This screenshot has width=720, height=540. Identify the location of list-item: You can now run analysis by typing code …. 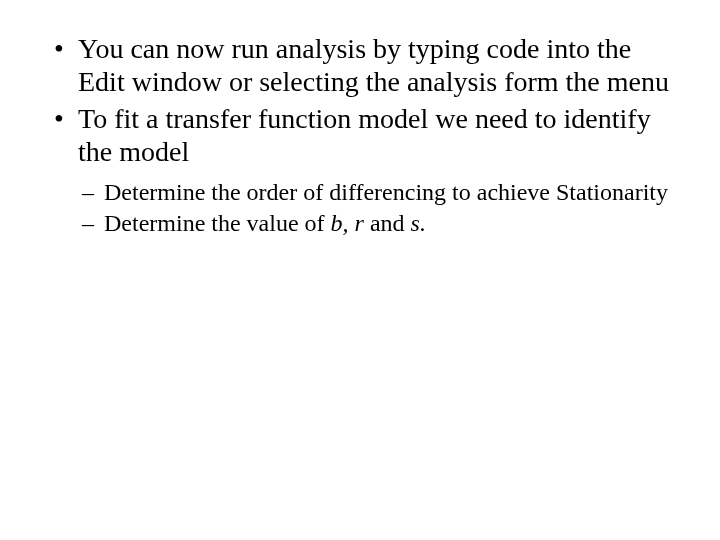
(374, 65).